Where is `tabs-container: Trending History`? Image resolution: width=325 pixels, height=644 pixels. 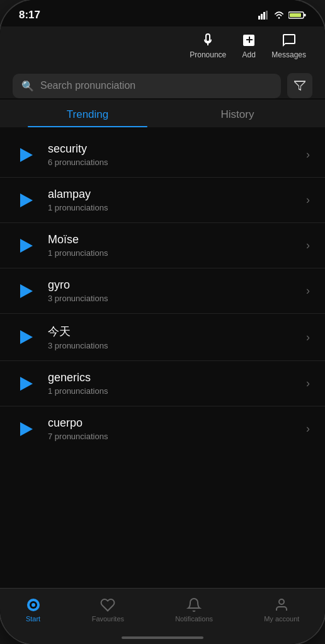
tabs-container: Trending History is located at coordinates (162, 113).